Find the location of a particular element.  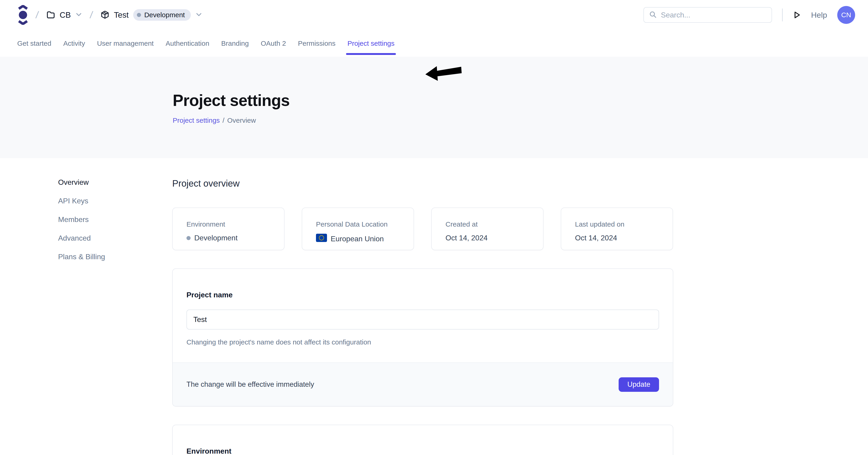

data-location-value: European Union is located at coordinates (357, 239).